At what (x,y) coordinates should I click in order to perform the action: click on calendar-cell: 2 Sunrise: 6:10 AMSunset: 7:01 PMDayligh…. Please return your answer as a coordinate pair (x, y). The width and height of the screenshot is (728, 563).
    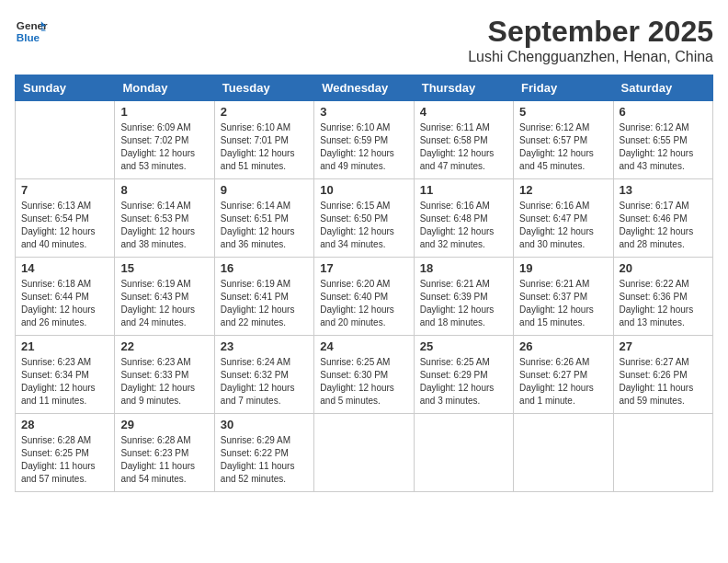
    Looking at the image, I should click on (264, 140).